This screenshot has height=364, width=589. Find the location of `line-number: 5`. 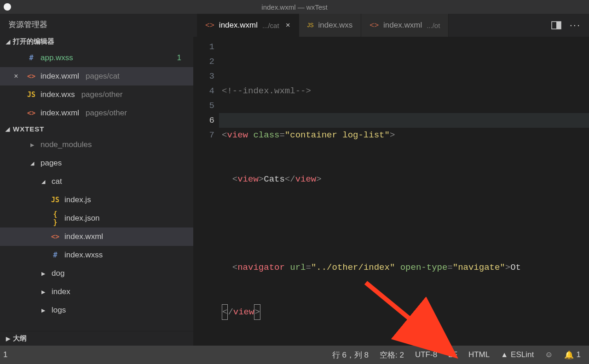

line-number: 5 is located at coordinates (204, 106).